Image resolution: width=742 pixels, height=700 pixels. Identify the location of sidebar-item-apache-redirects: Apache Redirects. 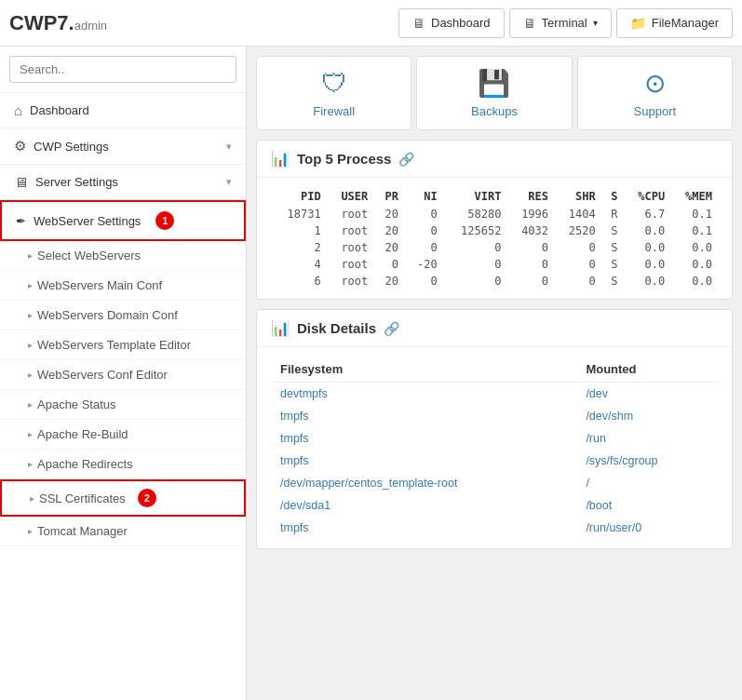
(123, 464).